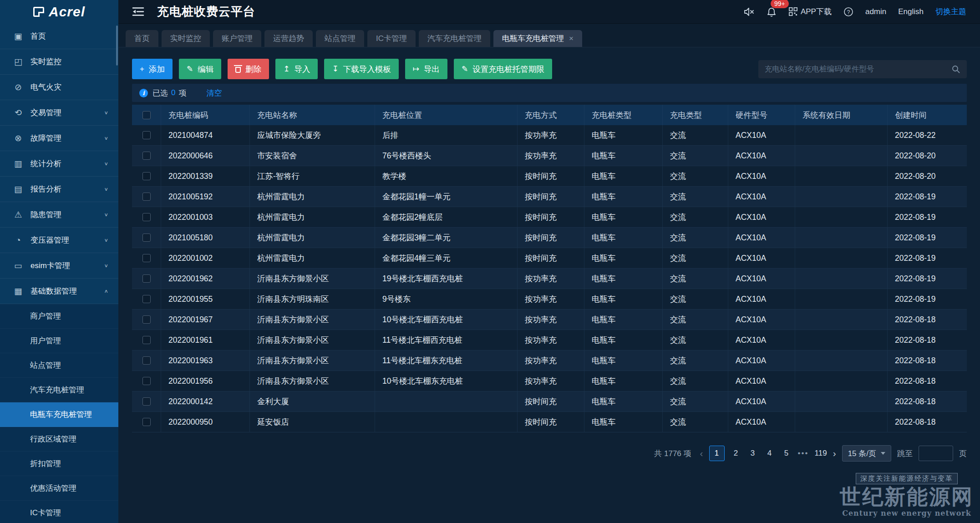 The image size is (980, 523). What do you see at coordinates (936, 453) in the screenshot?
I see `jump-page-input` at bounding box center [936, 453].